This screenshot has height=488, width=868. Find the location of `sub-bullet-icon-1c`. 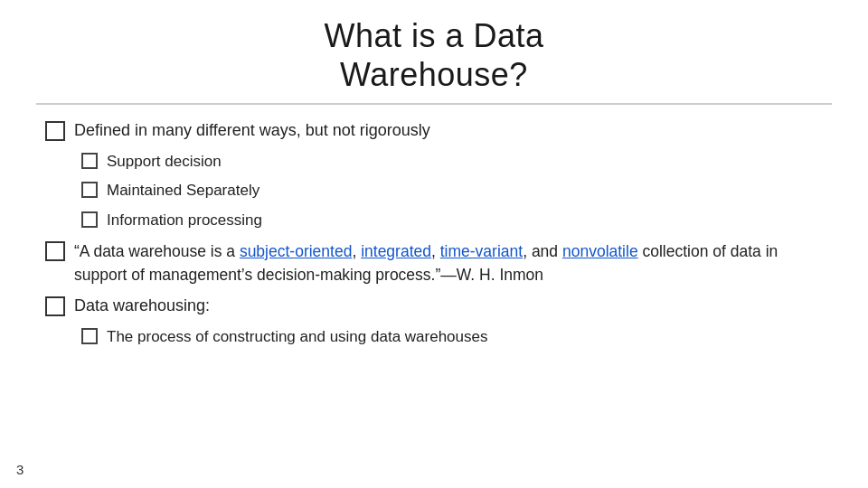

sub-bullet-icon-1c is located at coordinates (90, 220).